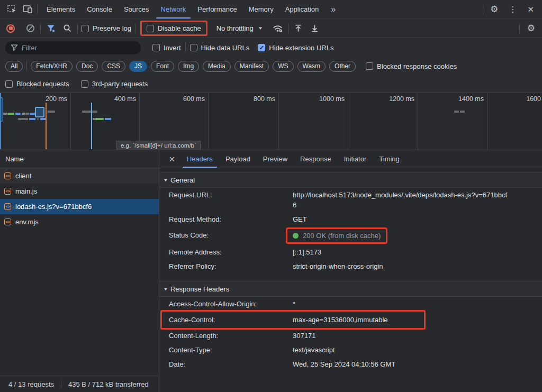  What do you see at coordinates (350, 159) in the screenshot?
I see `details-tab-bar: ✕ Headers Payload Preview Response Initi…` at bounding box center [350, 159].